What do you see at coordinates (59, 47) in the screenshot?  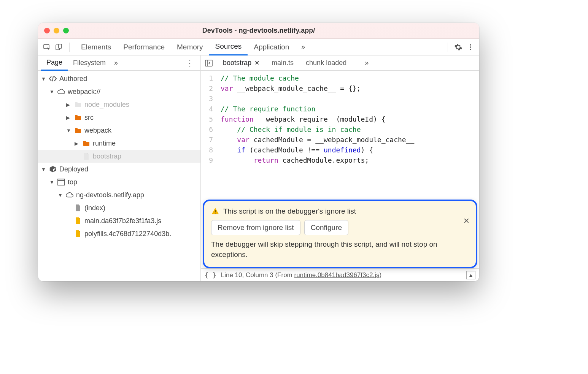 I see `device-toolbar-icon` at bounding box center [59, 47].